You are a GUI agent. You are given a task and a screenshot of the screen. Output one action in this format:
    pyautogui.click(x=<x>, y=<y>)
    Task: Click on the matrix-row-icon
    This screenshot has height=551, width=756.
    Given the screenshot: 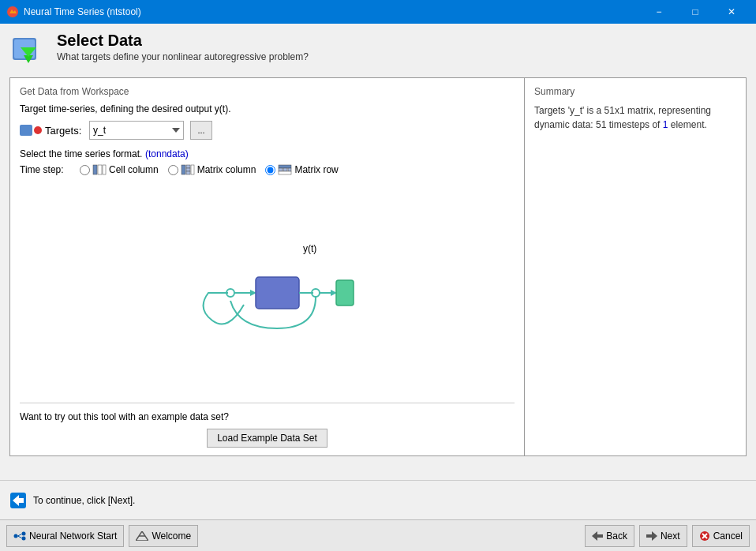 What is the action you would take?
    pyautogui.click(x=285, y=170)
    